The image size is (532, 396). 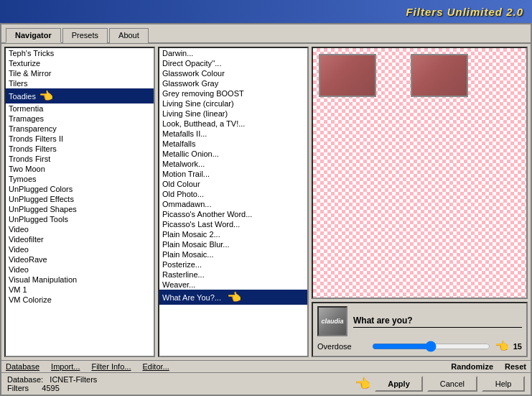 What do you see at coordinates (518, 346) in the screenshot?
I see `overdose-value: 15` at bounding box center [518, 346].